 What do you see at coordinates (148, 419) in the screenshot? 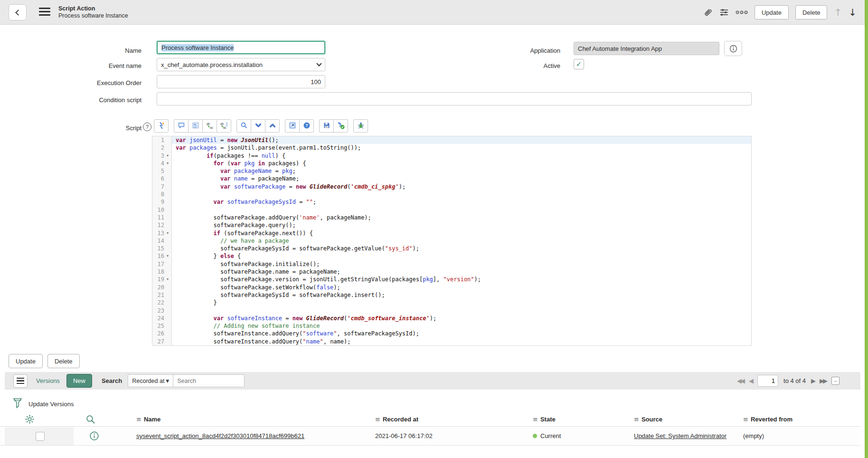
I see `column-header-name: ≡Name` at bounding box center [148, 419].